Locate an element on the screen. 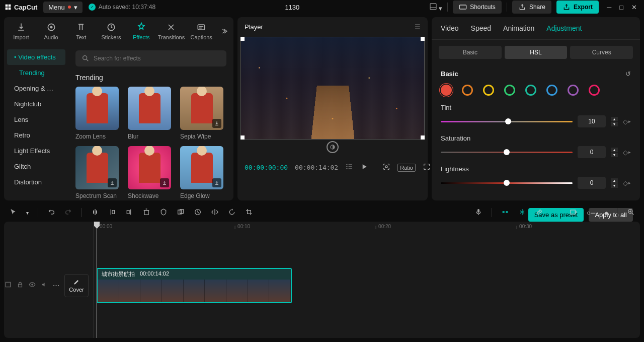  tint-input: 10 is located at coordinates (592, 121).